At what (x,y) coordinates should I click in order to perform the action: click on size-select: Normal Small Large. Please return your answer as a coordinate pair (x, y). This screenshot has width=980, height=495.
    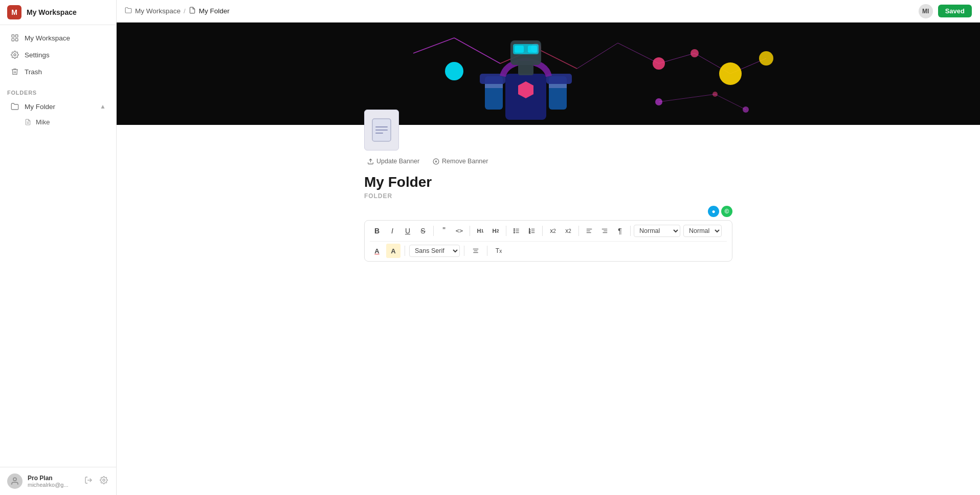
    Looking at the image, I should click on (703, 231).